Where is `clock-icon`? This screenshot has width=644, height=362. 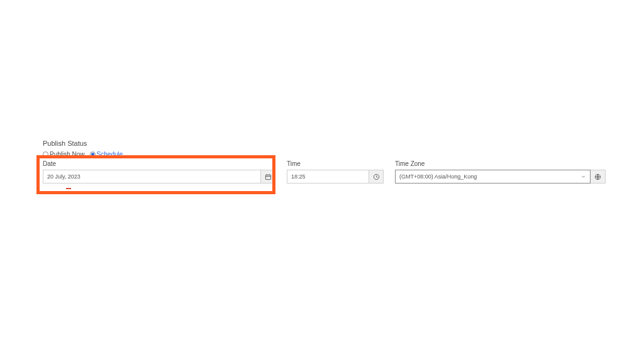 clock-icon is located at coordinates (376, 177).